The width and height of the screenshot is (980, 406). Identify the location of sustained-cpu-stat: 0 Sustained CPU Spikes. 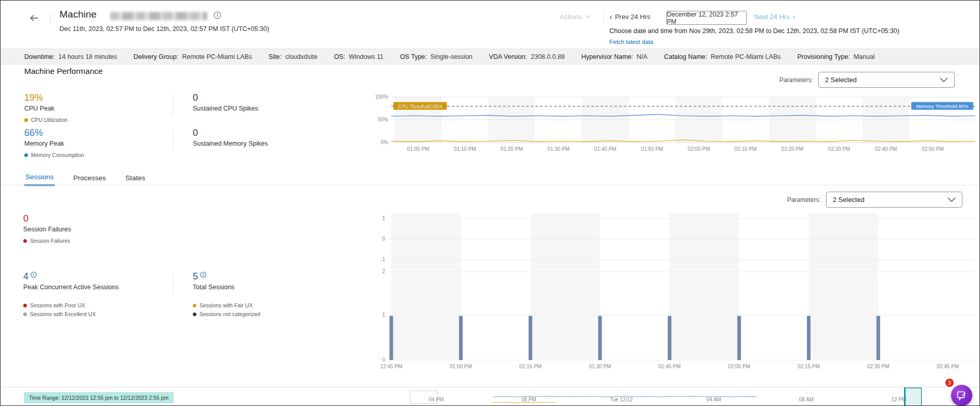
(225, 102).